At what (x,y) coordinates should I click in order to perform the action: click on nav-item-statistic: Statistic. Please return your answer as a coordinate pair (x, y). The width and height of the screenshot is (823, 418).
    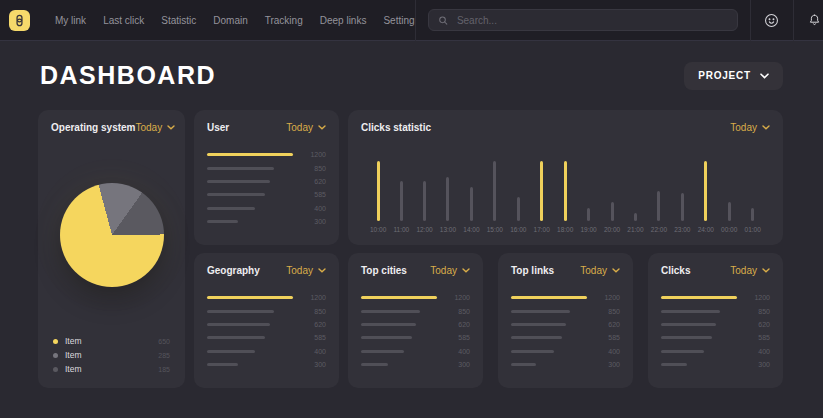
    Looking at the image, I should click on (178, 20).